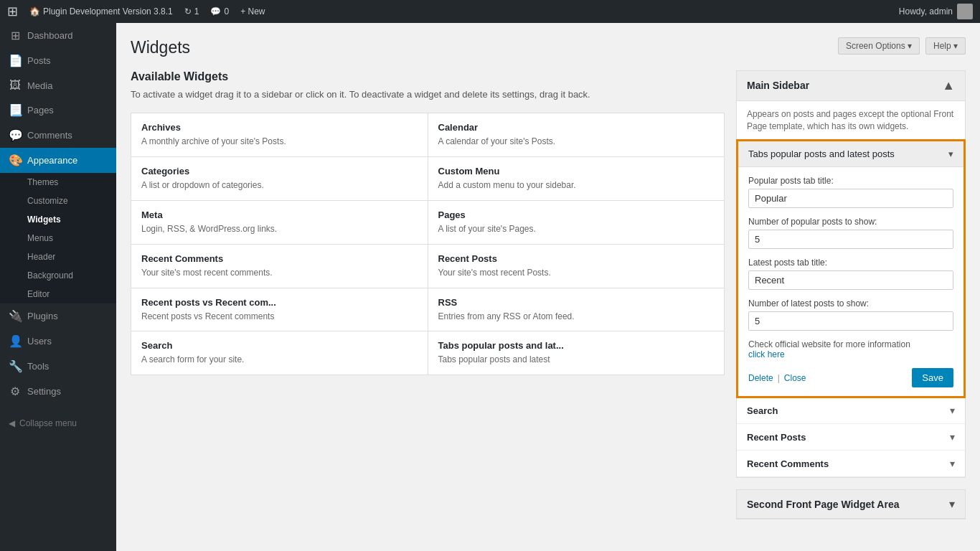 This screenshot has height=551, width=980. What do you see at coordinates (15, 316) in the screenshot?
I see `plugins-icon: 🔌` at bounding box center [15, 316].